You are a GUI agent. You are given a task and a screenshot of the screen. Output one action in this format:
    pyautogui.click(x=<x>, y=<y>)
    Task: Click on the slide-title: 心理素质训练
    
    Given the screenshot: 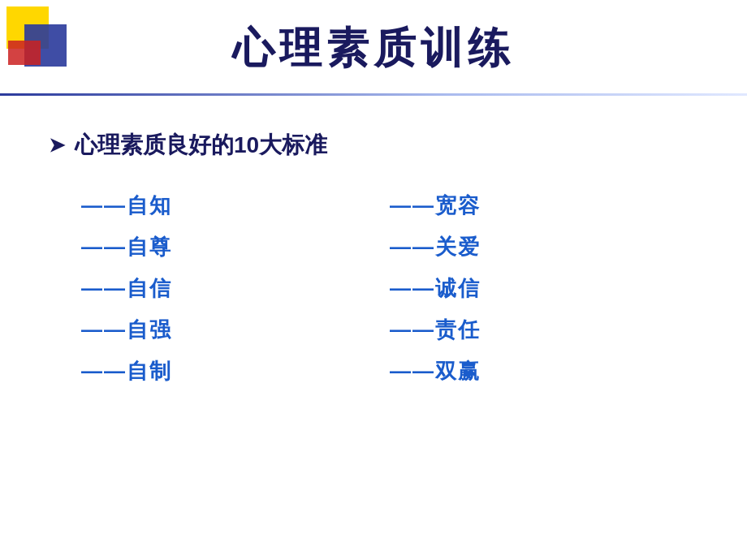 What is the action you would take?
    pyautogui.click(x=374, y=48)
    